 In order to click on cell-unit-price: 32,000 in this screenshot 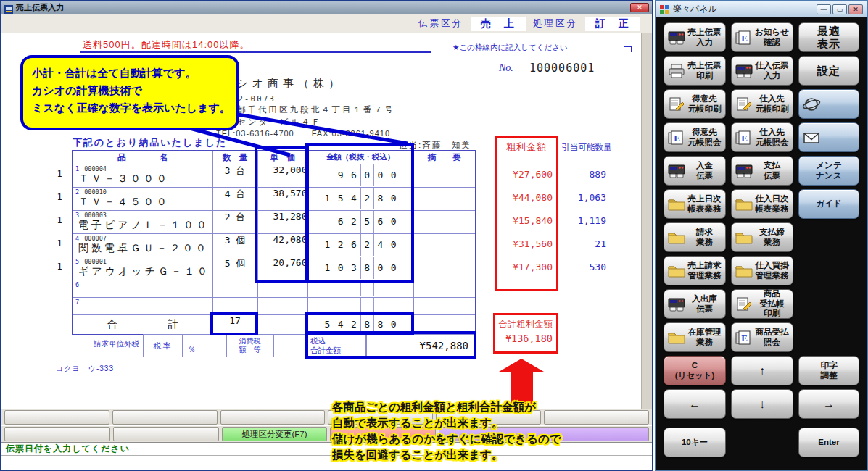, I will do `click(283, 175)`.